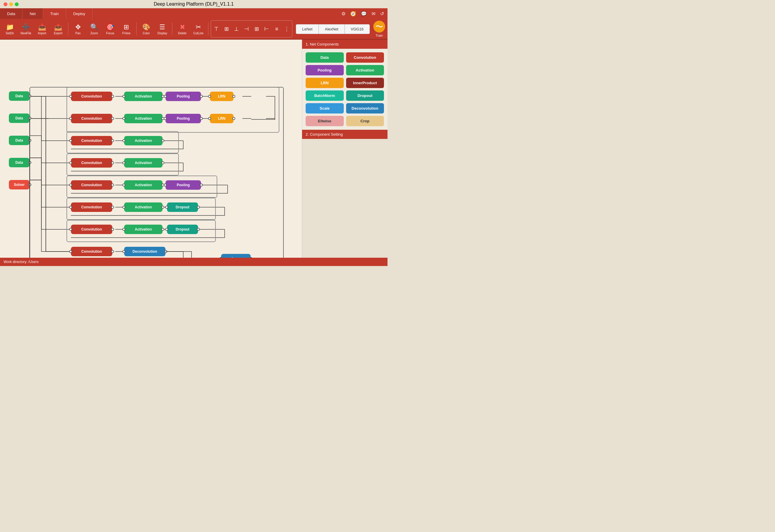 This screenshot has width=775, height=532. I want to click on sep4, so click(208, 29).